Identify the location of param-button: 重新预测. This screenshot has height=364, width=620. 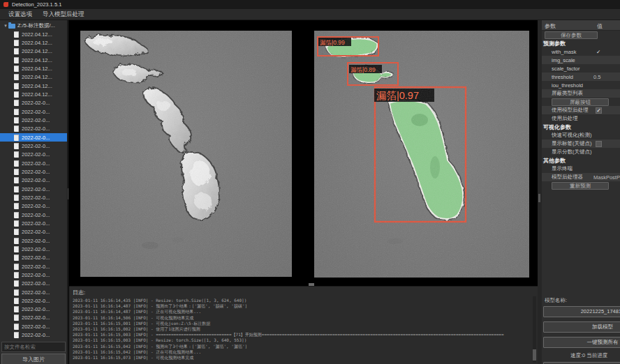
(580, 185).